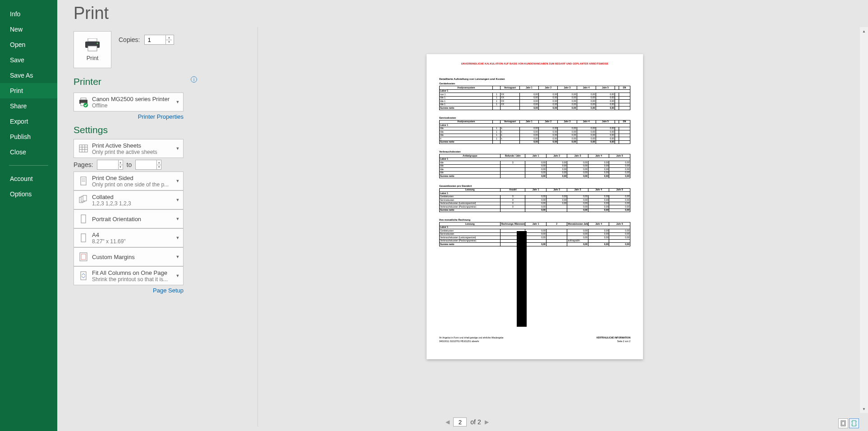 This screenshot has height=431, width=868. What do you see at coordinates (864, 409) in the screenshot?
I see `scroll-down-button: ▼` at bounding box center [864, 409].